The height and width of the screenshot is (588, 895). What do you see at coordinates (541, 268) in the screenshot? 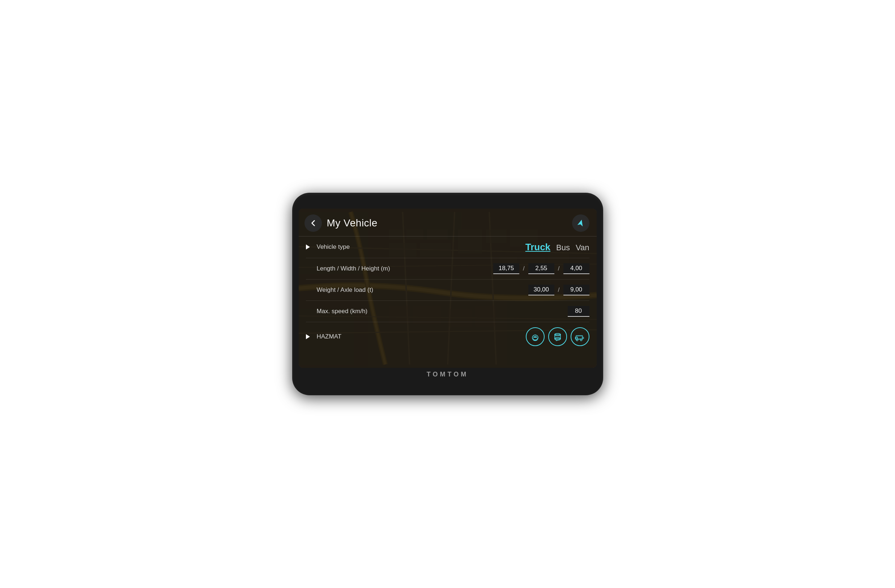
I see `dimensions-values: 18,75 / 2,55 / 4,00` at bounding box center [541, 268].